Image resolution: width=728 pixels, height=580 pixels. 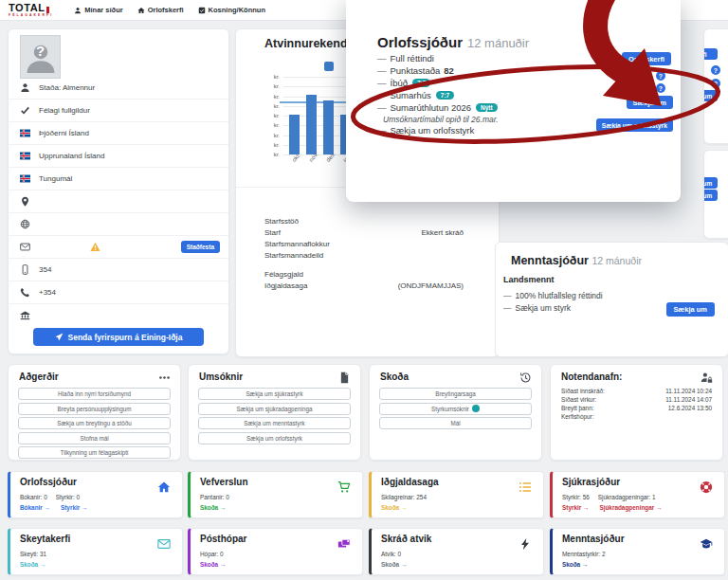 I want to click on action-button: Sækja um menntastyrk, so click(x=275, y=423).